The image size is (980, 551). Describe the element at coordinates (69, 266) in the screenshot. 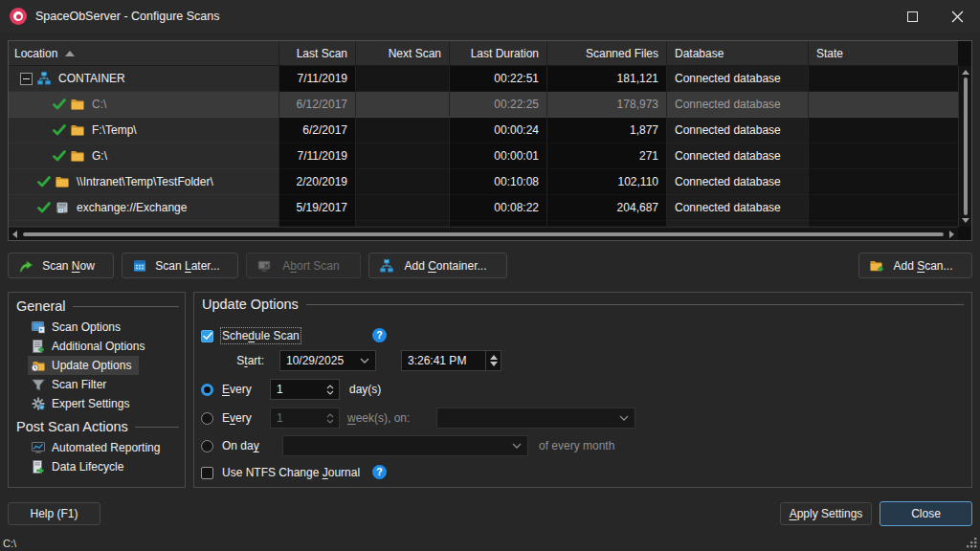

I see `scan-now-label: Scan Now` at that location.